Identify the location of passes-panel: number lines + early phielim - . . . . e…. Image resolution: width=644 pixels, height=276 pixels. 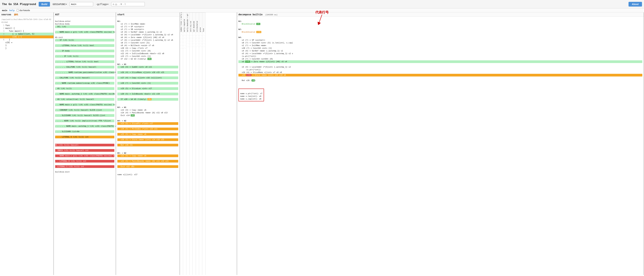
(208, 144).